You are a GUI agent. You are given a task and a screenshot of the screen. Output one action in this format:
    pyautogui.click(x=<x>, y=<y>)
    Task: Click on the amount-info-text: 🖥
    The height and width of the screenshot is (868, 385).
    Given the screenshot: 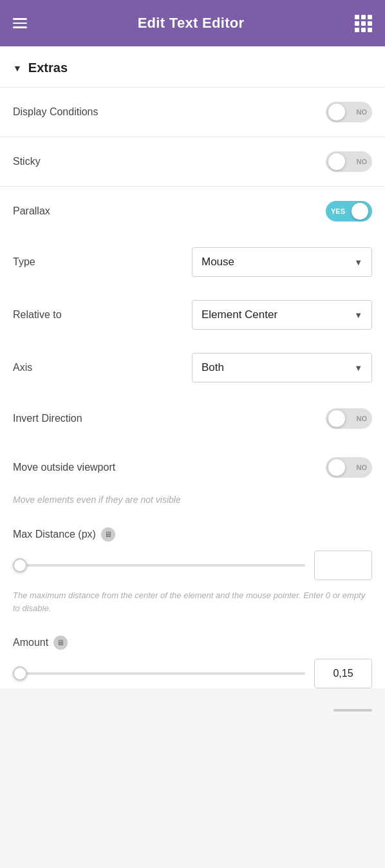 What is the action you would take?
    pyautogui.click(x=61, y=643)
    